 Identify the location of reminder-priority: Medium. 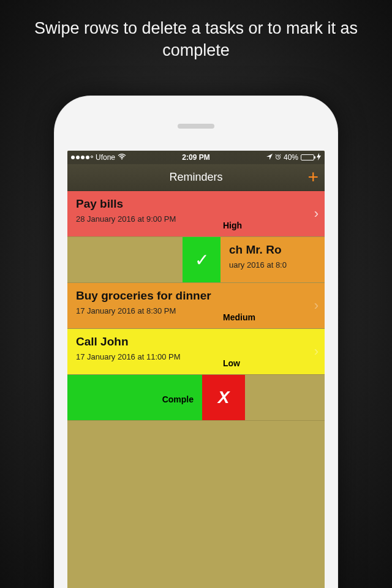
(239, 317).